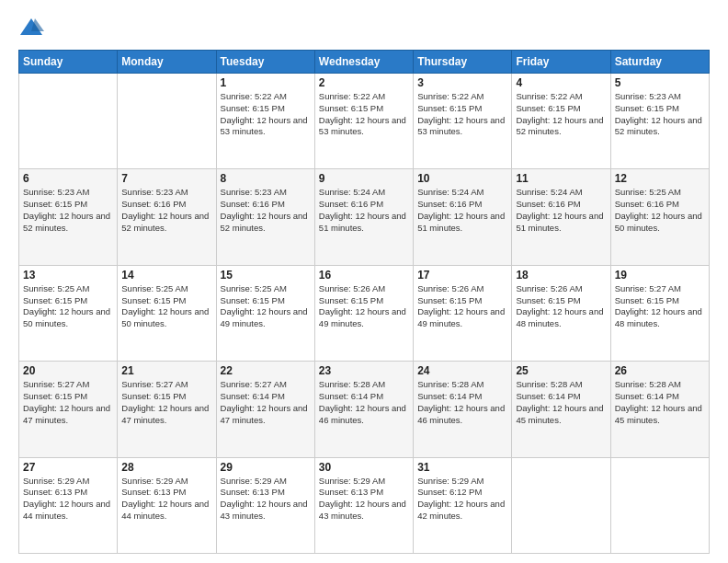 The height and width of the screenshot is (563, 728). Describe the element at coordinates (364, 371) in the screenshot. I see `day-number: 23` at that location.